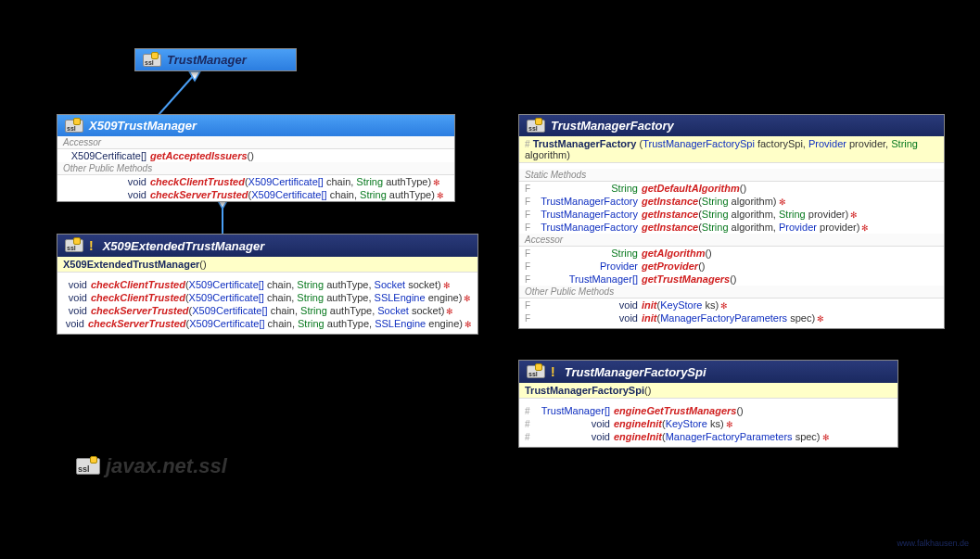 This screenshot has height=559, width=980. I want to click on method-row: FString getAlgorithm(), so click(732, 253).